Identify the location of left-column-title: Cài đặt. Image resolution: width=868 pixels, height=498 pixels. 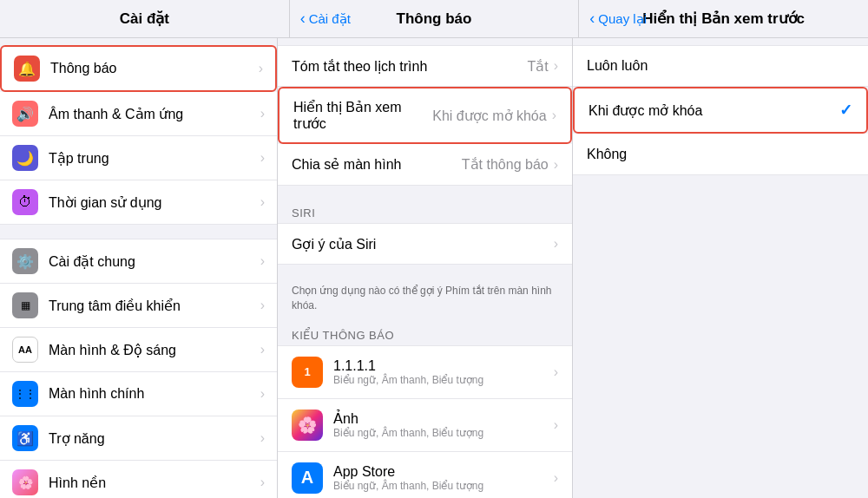
(144, 19).